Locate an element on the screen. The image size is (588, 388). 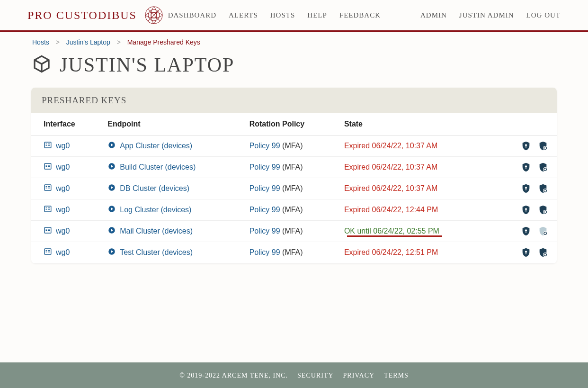
nav-hosts: HOSTS is located at coordinates (283, 15).